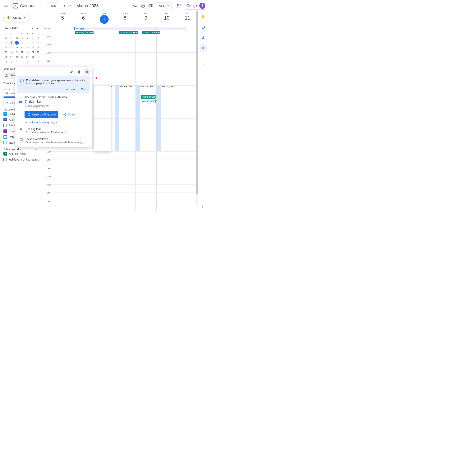  Describe the element at coordinates (6, 52) in the screenshot. I see `mini-day-cell: 19` at that location.